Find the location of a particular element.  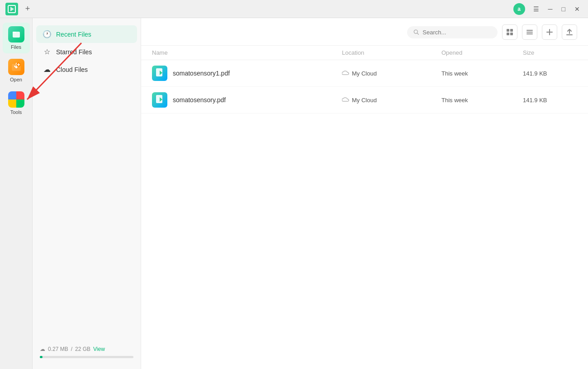

col-size-header: Size is located at coordinates (550, 52).